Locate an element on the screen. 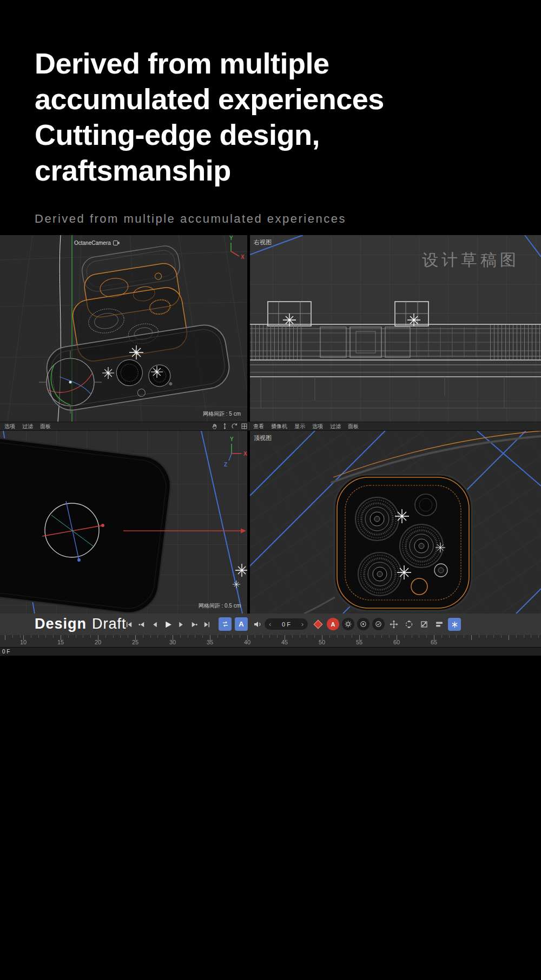 This screenshot has width=541, height=980. camera-label: OctaneCamera is located at coordinates (97, 243).